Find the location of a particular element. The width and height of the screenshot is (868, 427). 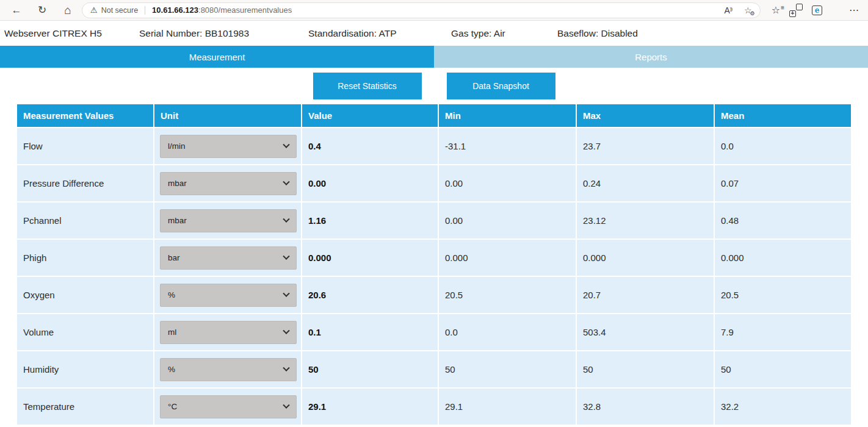

value-cell: 20.6 is located at coordinates (370, 295).